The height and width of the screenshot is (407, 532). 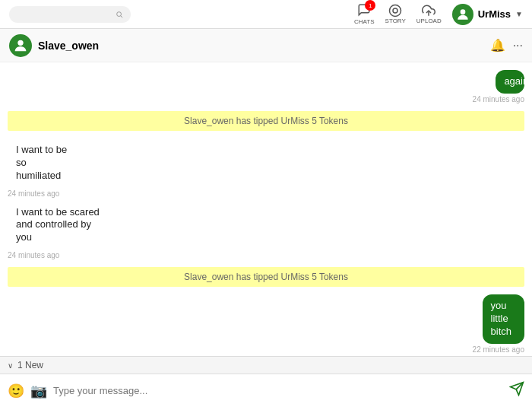 I want to click on chat-header-right: 🔔 ···, so click(x=506, y=46).